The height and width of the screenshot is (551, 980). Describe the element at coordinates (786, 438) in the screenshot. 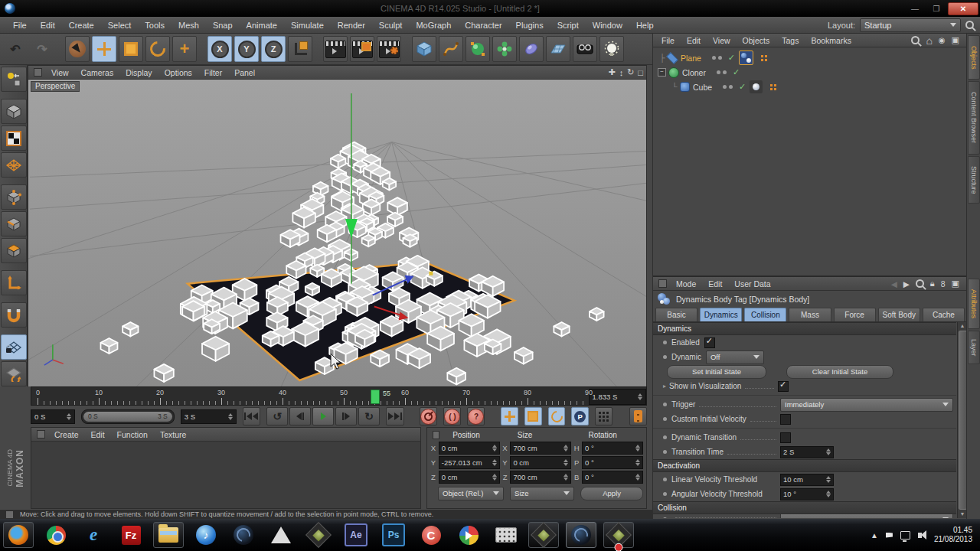

I see `dynamic-transition-checkbox` at that location.